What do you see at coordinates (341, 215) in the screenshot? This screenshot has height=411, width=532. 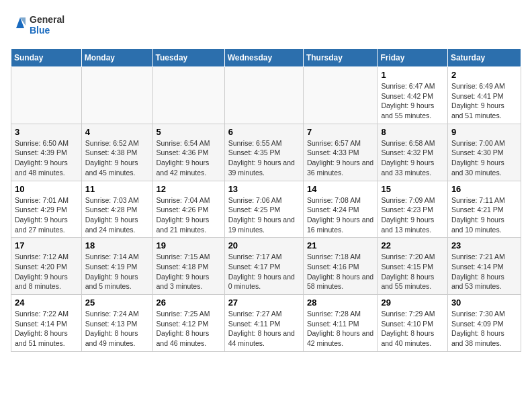 I see `day-info: Sunrise: 7:08 AMSunset: 4:24 PMDaylight:…` at bounding box center [341, 215].